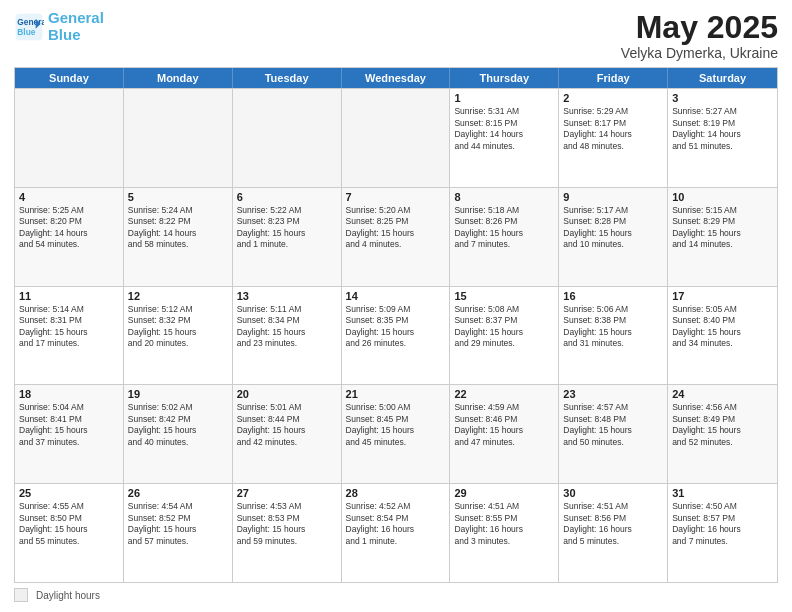 The image size is (792, 612). What do you see at coordinates (504, 129) in the screenshot?
I see `cell-text-0-4: Sunrise: 5:31 AM Sunset: 8:15 PM Dayligh…` at bounding box center [504, 129].